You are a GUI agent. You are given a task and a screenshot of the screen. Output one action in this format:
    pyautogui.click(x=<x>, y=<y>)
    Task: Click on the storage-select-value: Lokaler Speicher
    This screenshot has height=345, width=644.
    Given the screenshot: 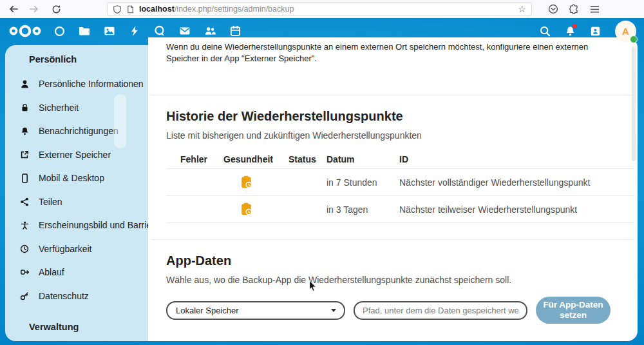 What is the action you would take?
    pyautogui.click(x=207, y=311)
    